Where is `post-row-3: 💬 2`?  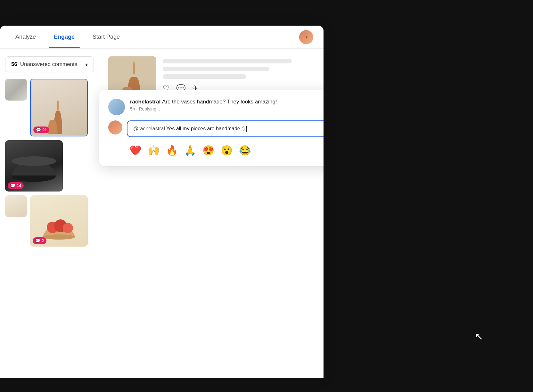 post-row-3: 💬 2 is located at coordinates (49, 221).